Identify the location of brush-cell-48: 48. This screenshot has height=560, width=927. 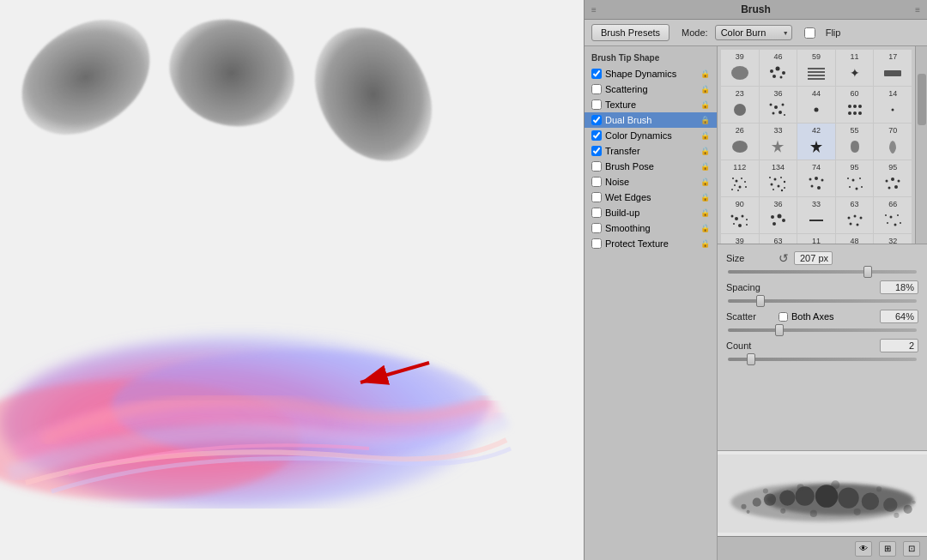
(855, 238).